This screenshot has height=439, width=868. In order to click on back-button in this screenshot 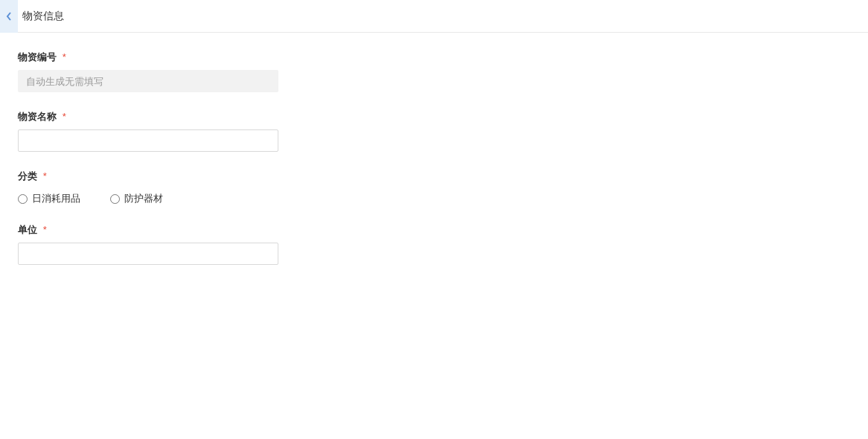, I will do `click(9, 16)`.